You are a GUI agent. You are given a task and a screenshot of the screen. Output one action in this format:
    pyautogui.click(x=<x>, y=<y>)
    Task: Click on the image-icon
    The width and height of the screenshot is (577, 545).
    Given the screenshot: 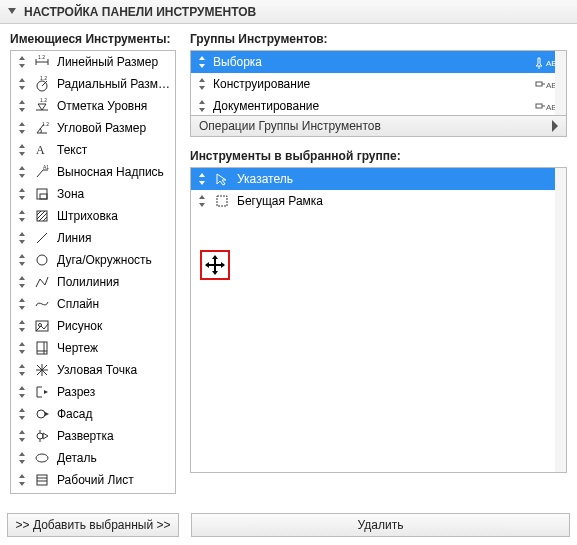 What is the action you would take?
    pyautogui.click(x=42, y=326)
    